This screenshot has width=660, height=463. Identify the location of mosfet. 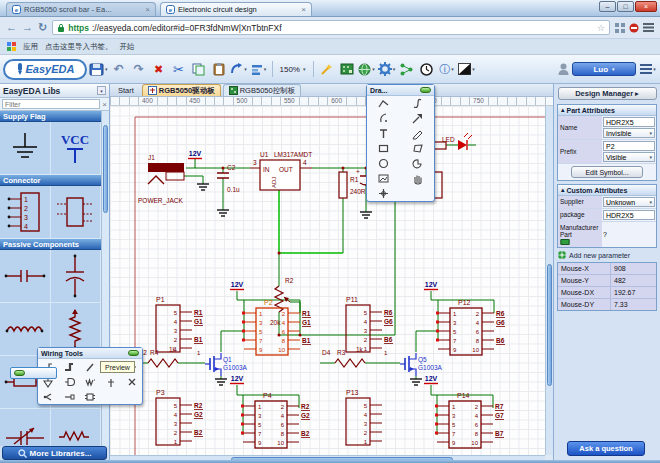
(218, 356).